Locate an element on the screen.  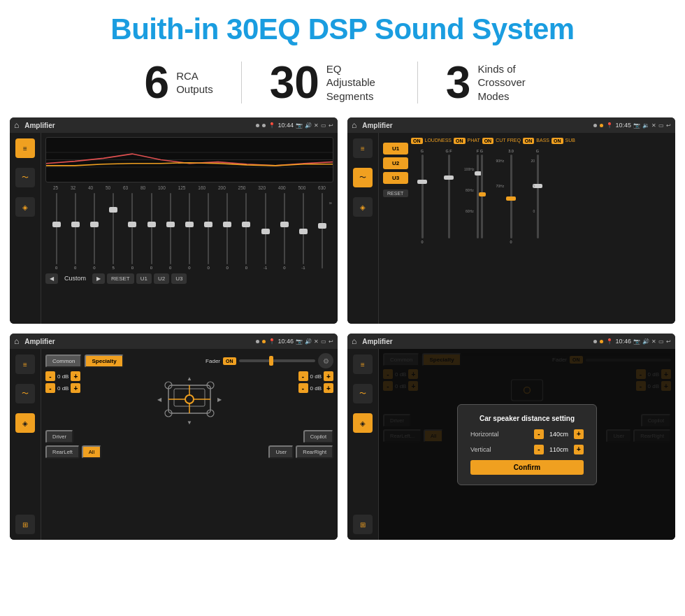
eq-slider-10: 0 is located at coordinates (246, 231).